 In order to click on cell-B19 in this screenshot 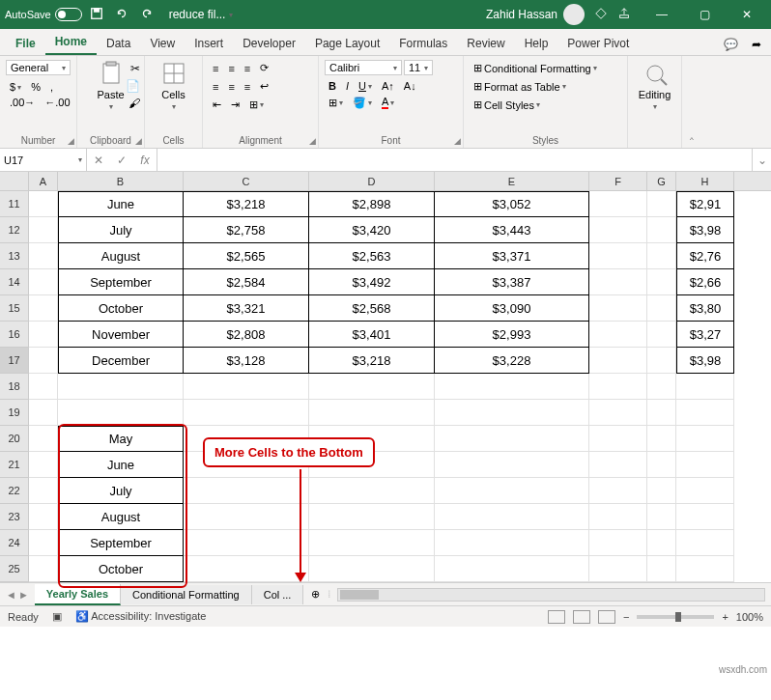, I will do `click(121, 413)`.